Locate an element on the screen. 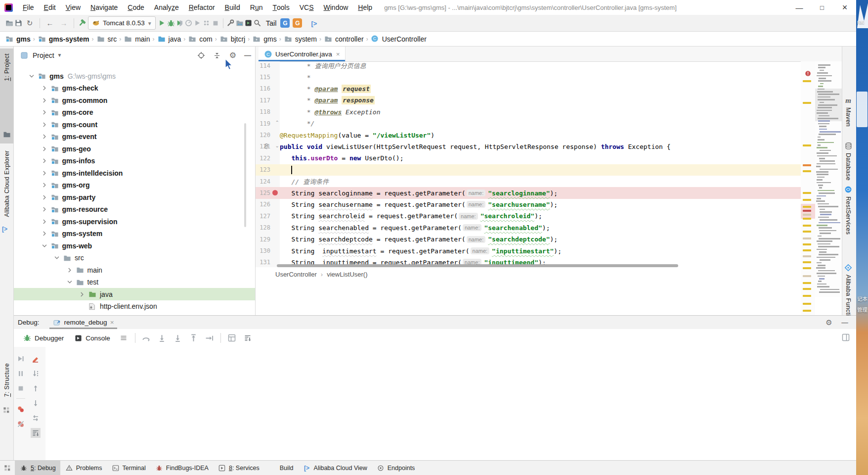 The height and width of the screenshot is (475, 868). mute-breakpoints-button is located at coordinates (21, 424).